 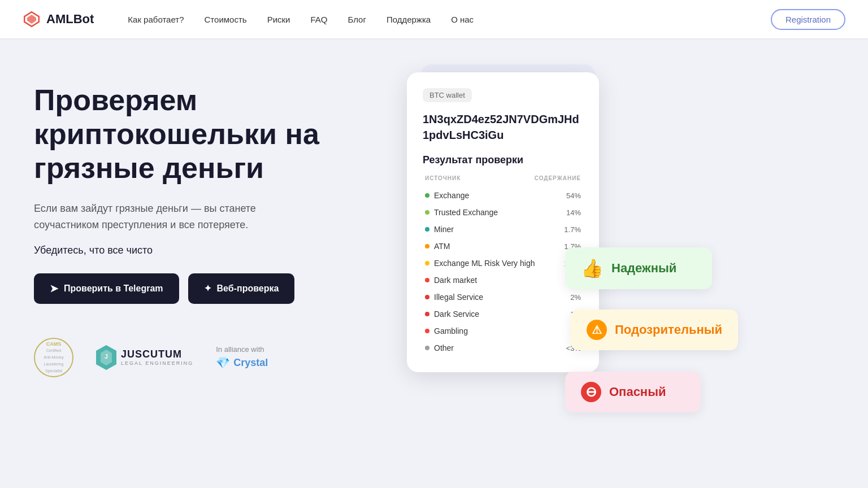 What do you see at coordinates (106, 358) in the screenshot?
I see `juscutum-icon: J` at bounding box center [106, 358].